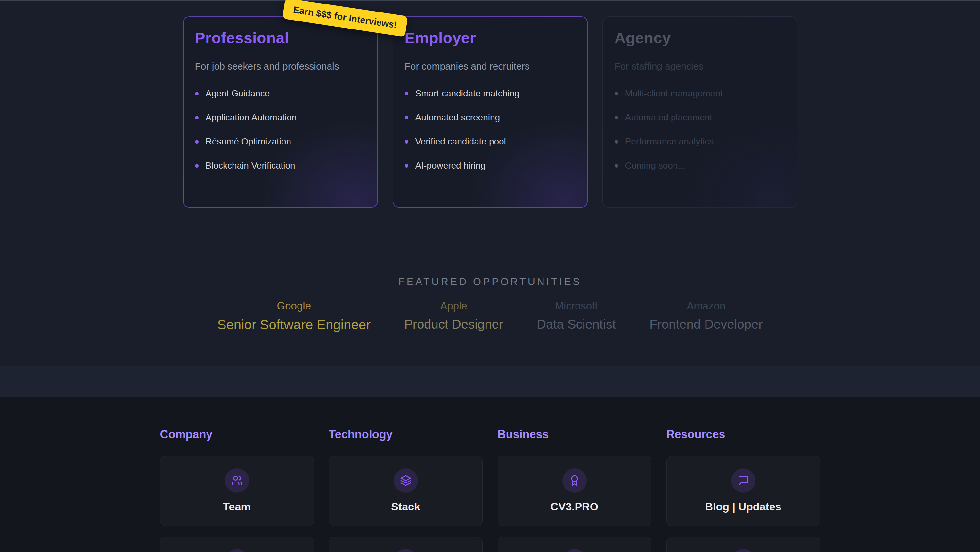 The image size is (980, 552). Describe the element at coordinates (670, 142) in the screenshot. I see `plan-feature-label: Performance analytics` at that location.